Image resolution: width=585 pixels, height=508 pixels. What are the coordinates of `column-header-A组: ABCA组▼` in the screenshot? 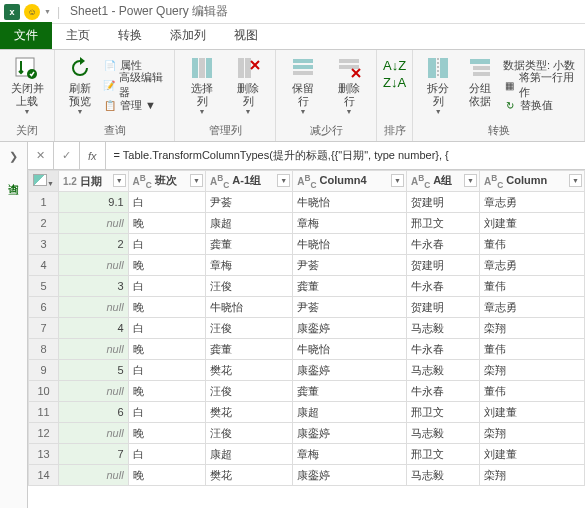 It's located at (444, 182).